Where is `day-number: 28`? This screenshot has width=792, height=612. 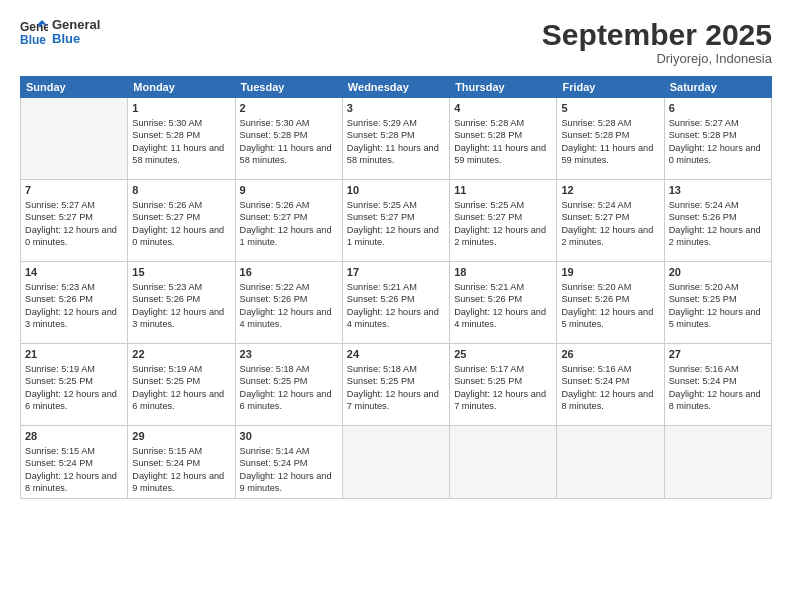
day-number: 28 is located at coordinates (74, 436).